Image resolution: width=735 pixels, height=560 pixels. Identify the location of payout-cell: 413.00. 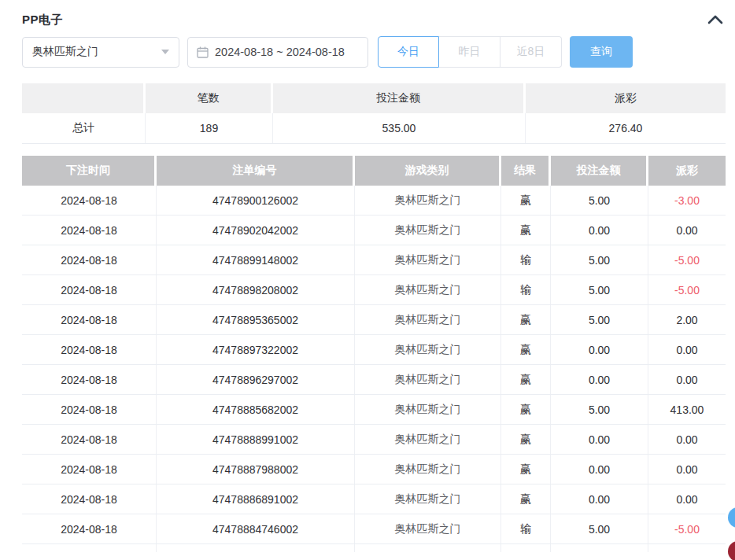
(687, 409).